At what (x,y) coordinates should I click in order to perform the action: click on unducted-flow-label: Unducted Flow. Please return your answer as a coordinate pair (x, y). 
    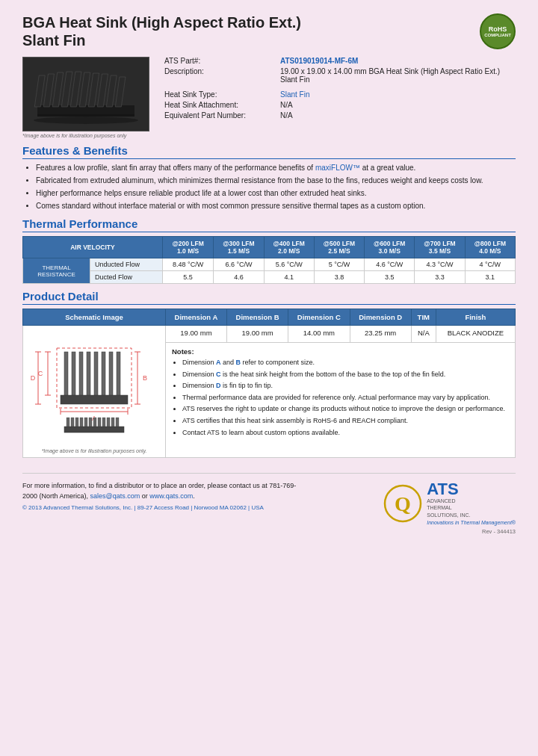
    Looking at the image, I should click on (127, 264).